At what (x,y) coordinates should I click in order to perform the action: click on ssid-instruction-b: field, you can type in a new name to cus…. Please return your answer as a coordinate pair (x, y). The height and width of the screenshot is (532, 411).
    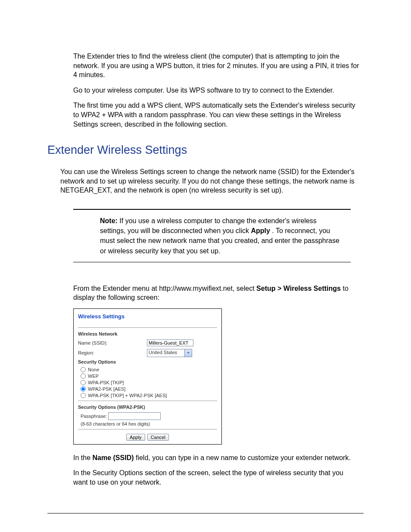
    Looking at the image, I should click on (242, 457).